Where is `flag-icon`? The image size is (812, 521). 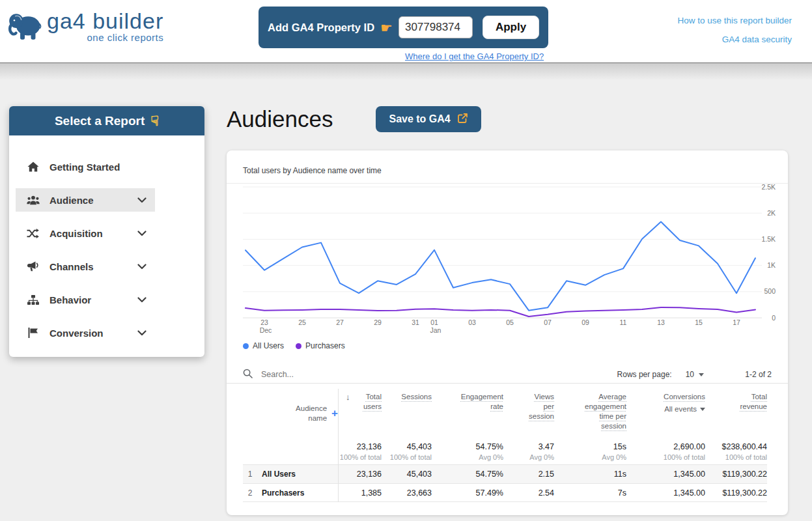 flag-icon is located at coordinates (33, 333).